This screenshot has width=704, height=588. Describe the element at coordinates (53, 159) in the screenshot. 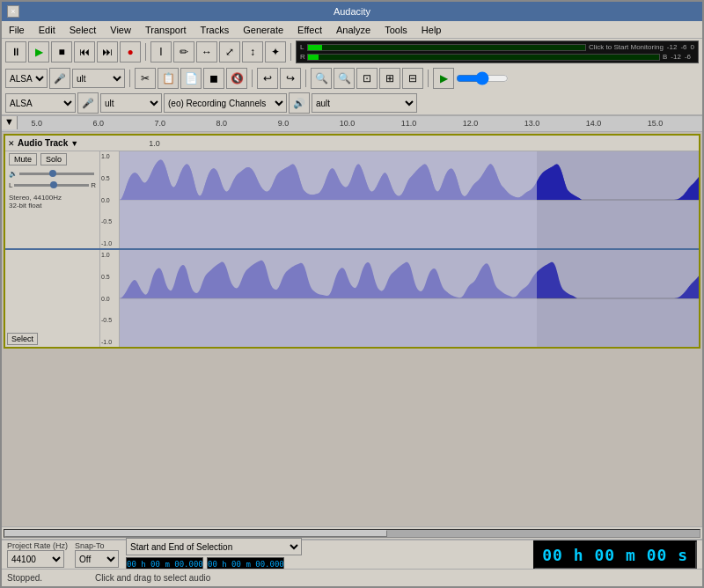

I see `mute-solo-controls: Mute Solo` at that location.